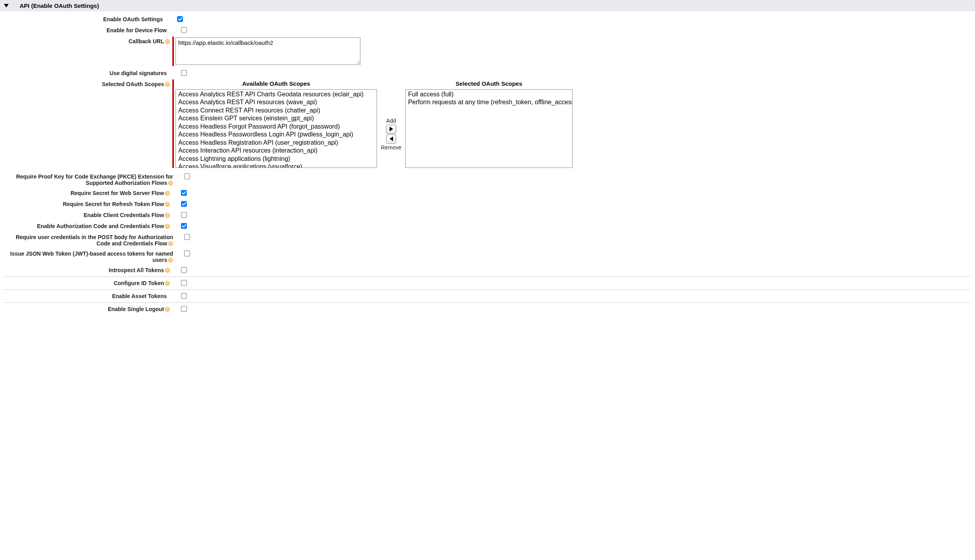 Image resolution: width=975 pixels, height=560 pixels. What do you see at coordinates (268, 51) in the screenshot?
I see `callback-url-input` at bounding box center [268, 51].